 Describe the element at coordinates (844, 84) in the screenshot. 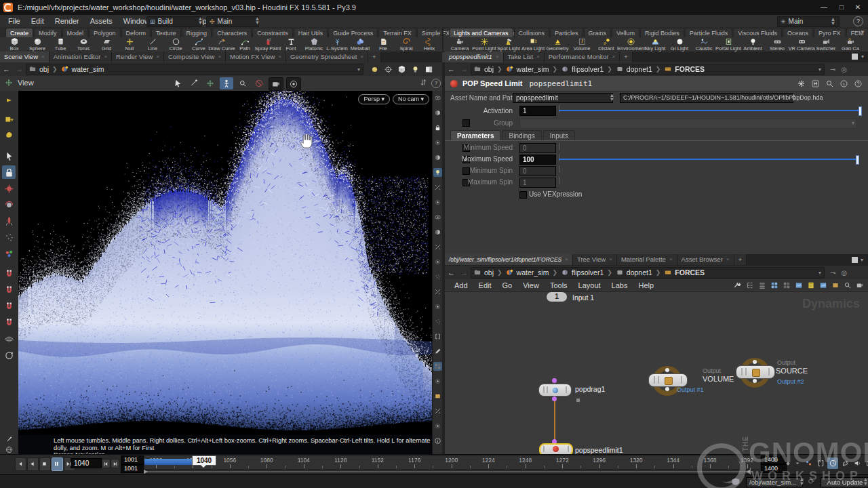

I see `node-info-icon` at that location.